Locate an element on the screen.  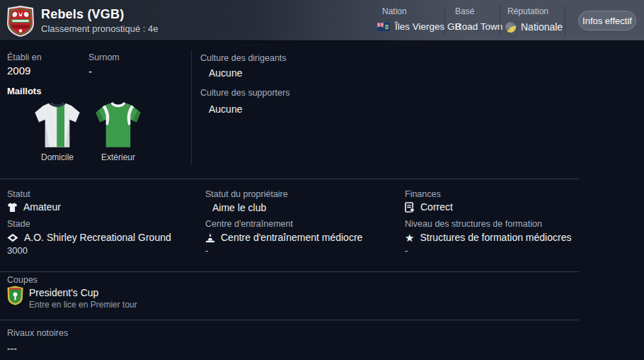
youth-value-row: ★ Structures de formation médiocres is located at coordinates (488, 237).